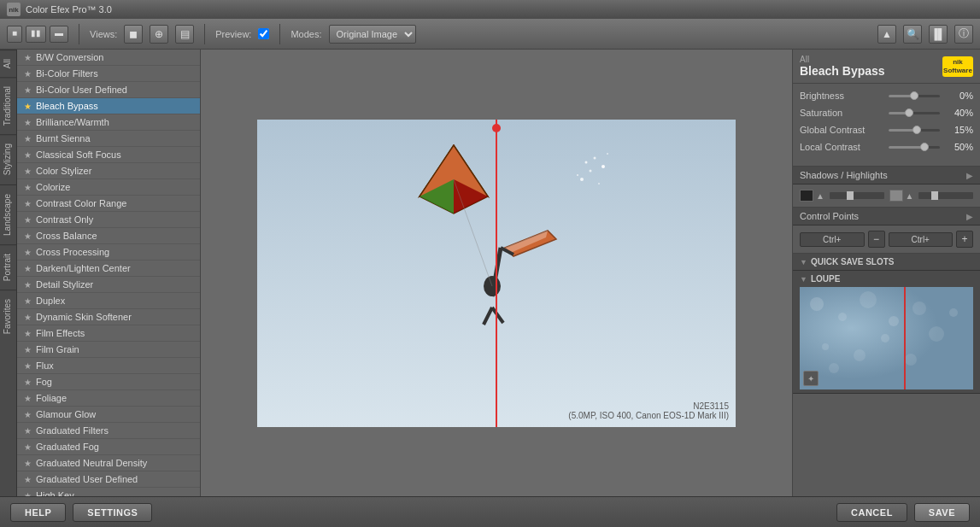 This screenshot has width=980, height=527. Describe the element at coordinates (857, 196) in the screenshot. I see `shadow-mini-slider` at that location.